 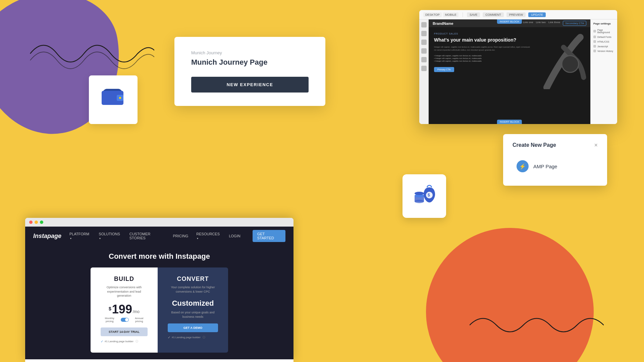 What do you see at coordinates (604, 42) in the screenshot?
I see `settings-html-css: HTML/CSS` at bounding box center [604, 42].